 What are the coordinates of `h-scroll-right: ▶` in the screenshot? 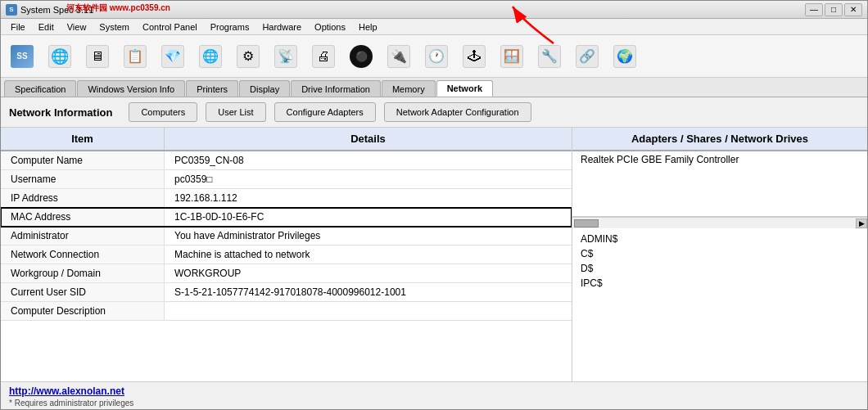 It's located at (861, 223).